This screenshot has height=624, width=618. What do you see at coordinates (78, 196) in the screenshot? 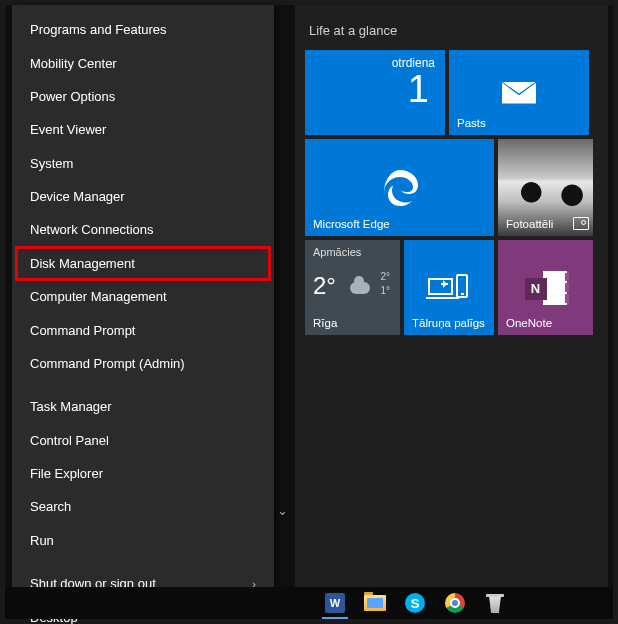
I see `menu-item-label: Device Manager` at bounding box center [78, 196].